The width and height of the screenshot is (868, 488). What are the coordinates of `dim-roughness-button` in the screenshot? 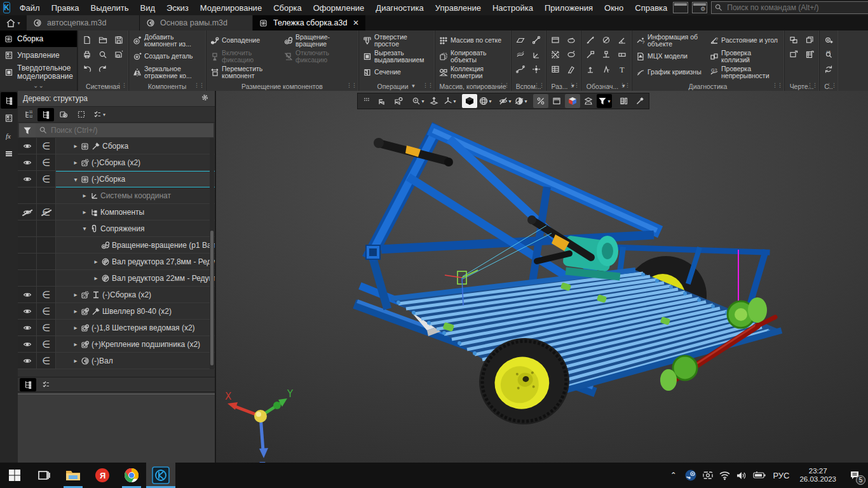 It's located at (606, 69).